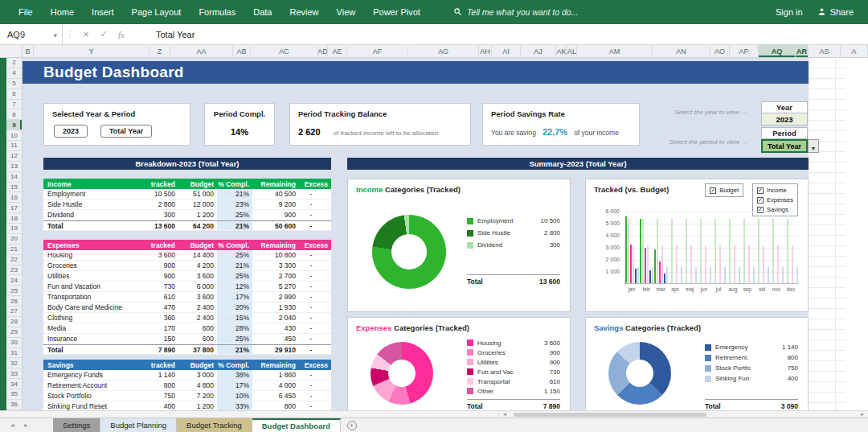 The height and width of the screenshot is (432, 868). Describe the element at coordinates (346, 12) in the screenshot. I see `ribbon-tab-view: View` at that location.